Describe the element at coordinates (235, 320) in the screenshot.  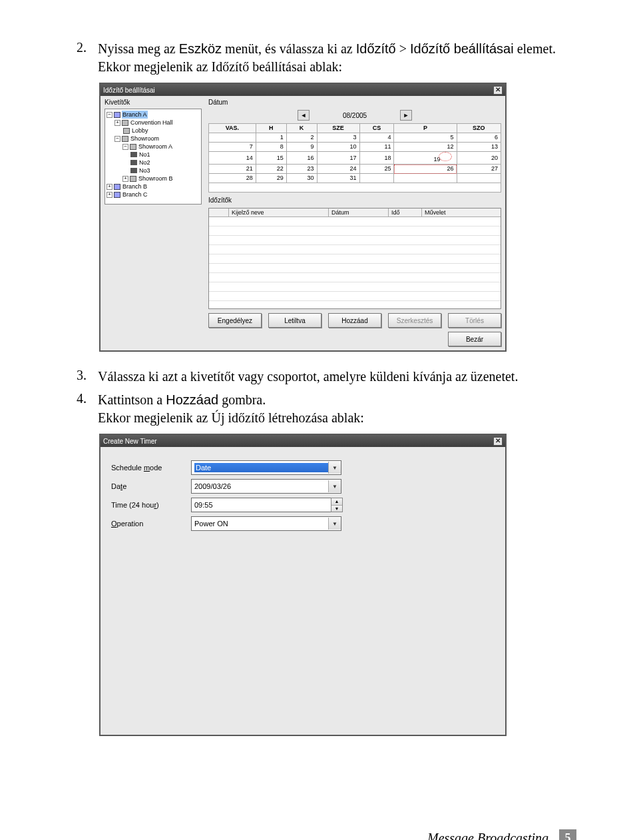
I see `enable-button: Engedélyez` at that location.